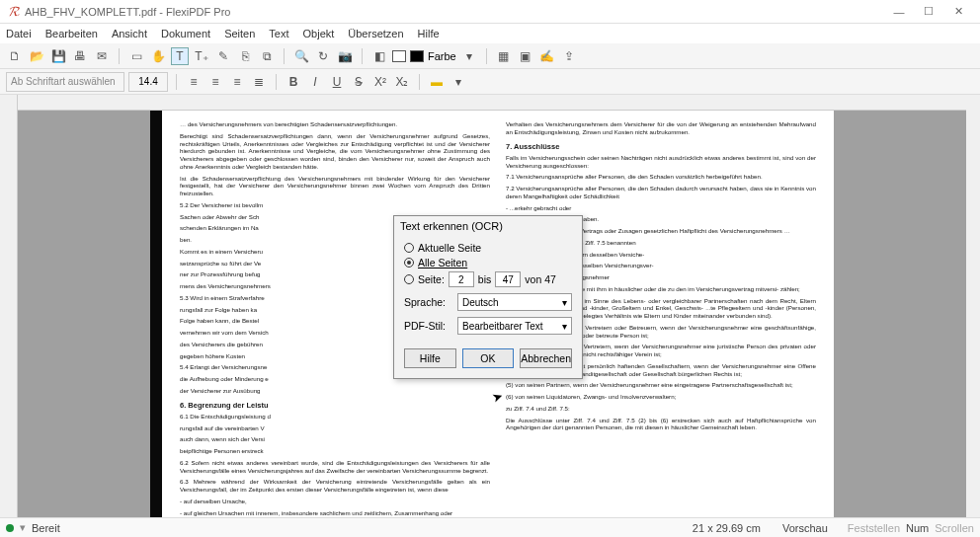  Describe the element at coordinates (239, 34) in the screenshot. I see `menu-seiten: Seiten` at that location.